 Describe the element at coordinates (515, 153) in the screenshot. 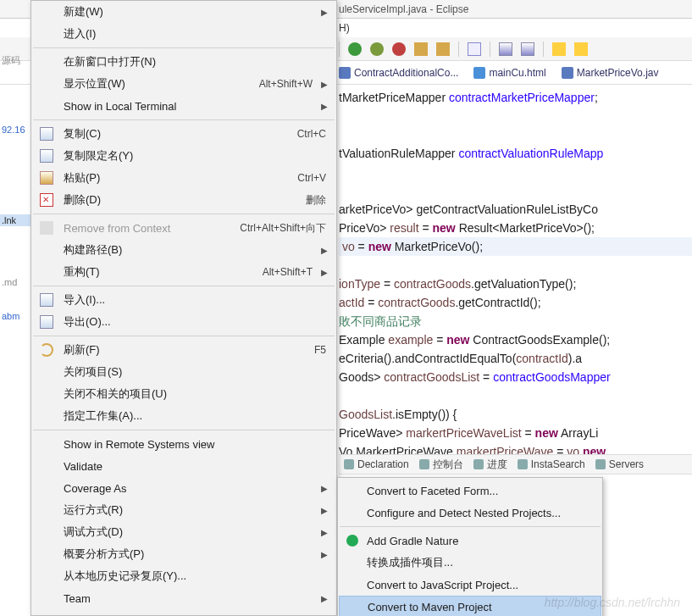

I see `code-line: tValuationRuleMapper contractValuationRu…` at that location.